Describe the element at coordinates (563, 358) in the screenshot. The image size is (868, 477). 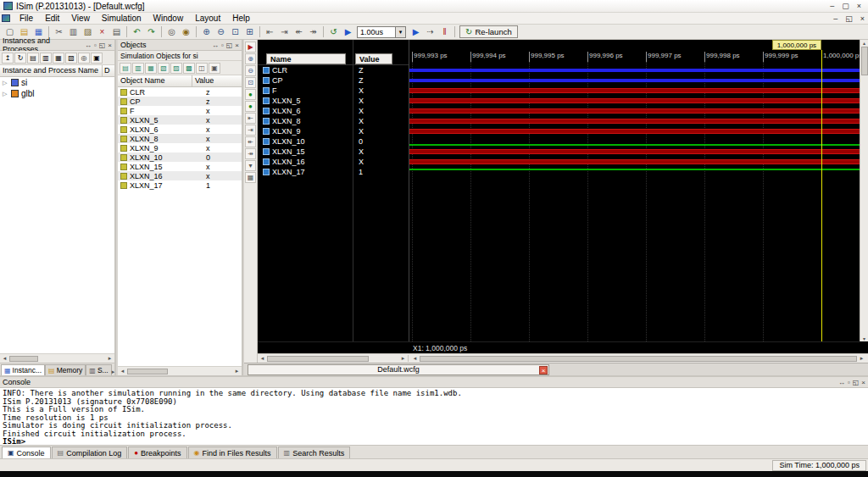
I see `wave-hscrollbar: ◂ ▸ ◂ ▸` at that location.